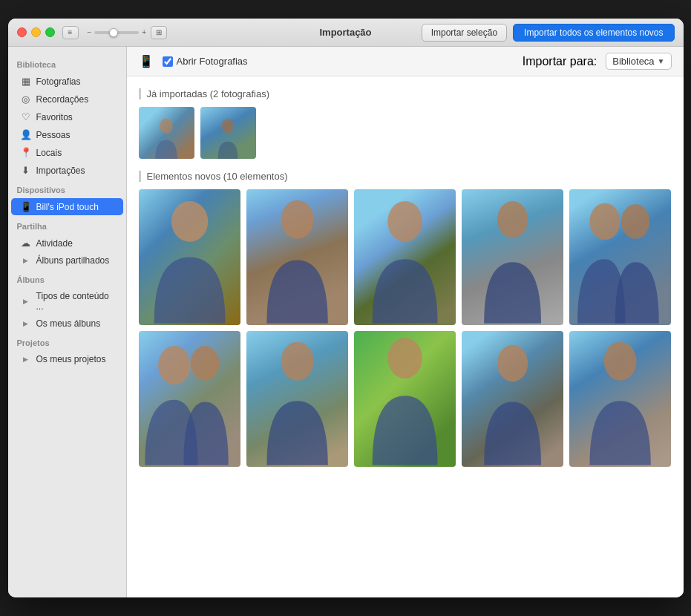  Describe the element at coordinates (117, 33) in the screenshot. I see `zoom-slider-track` at that location.